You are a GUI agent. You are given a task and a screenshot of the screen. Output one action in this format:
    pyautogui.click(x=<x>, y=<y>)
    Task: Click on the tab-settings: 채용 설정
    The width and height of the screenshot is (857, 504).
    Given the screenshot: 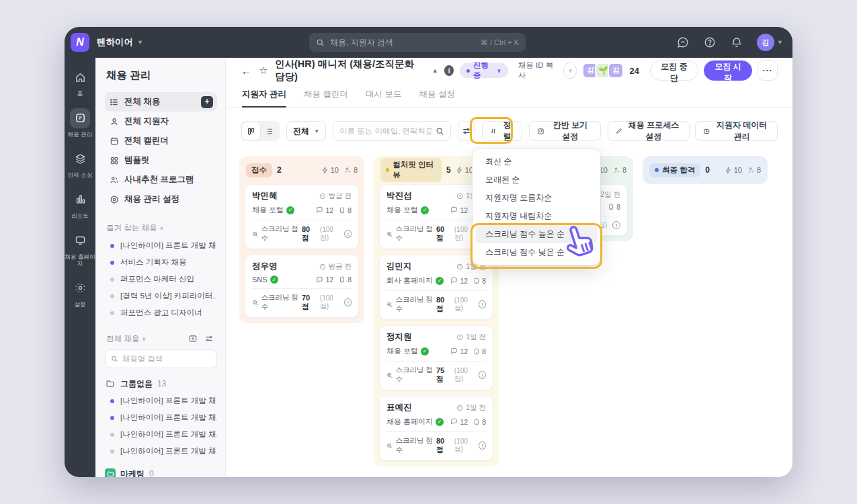 What is the action you would take?
    pyautogui.click(x=437, y=98)
    